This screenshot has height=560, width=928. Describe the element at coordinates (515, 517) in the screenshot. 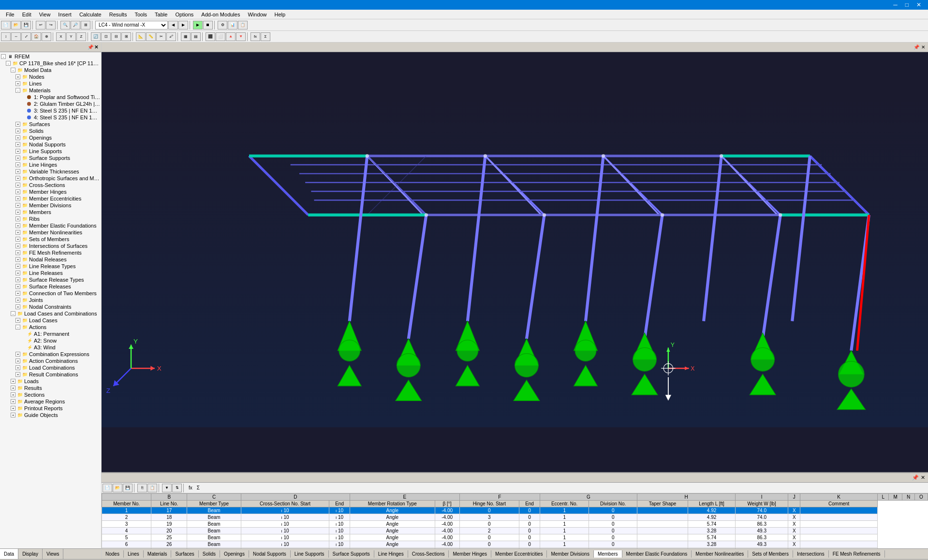

I see `table-row: 218BeamI 10I 10Angle-4.0030104.9274.0X` at that location.